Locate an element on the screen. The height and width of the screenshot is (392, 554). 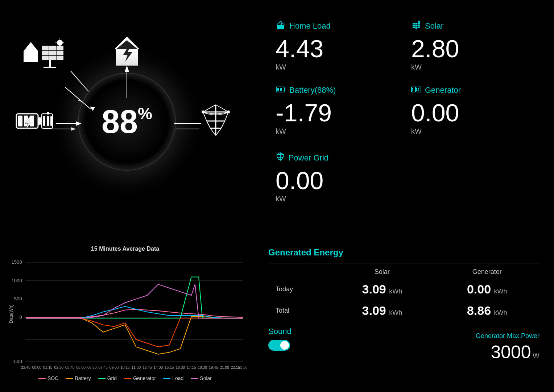
svg-text: 01:15 is located at coordinates (48, 367).